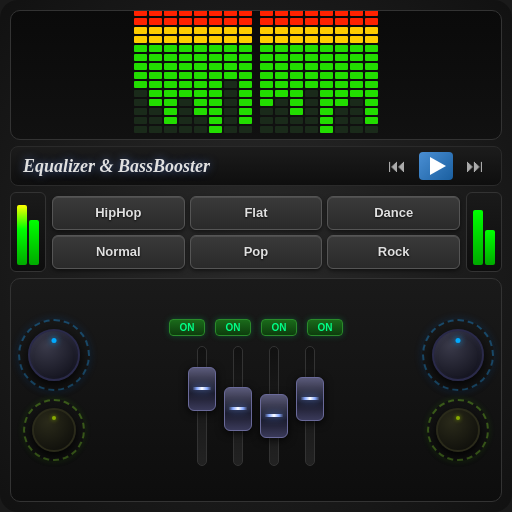  Describe the element at coordinates (397, 166) in the screenshot. I see `prev-button: ⏮` at that location.